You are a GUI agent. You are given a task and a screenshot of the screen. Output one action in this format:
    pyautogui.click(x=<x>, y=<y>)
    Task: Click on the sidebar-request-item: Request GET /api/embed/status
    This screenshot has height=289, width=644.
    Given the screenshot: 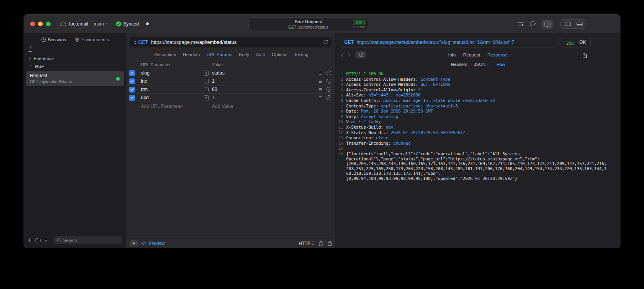 What is the action you would take?
    pyautogui.click(x=75, y=78)
    